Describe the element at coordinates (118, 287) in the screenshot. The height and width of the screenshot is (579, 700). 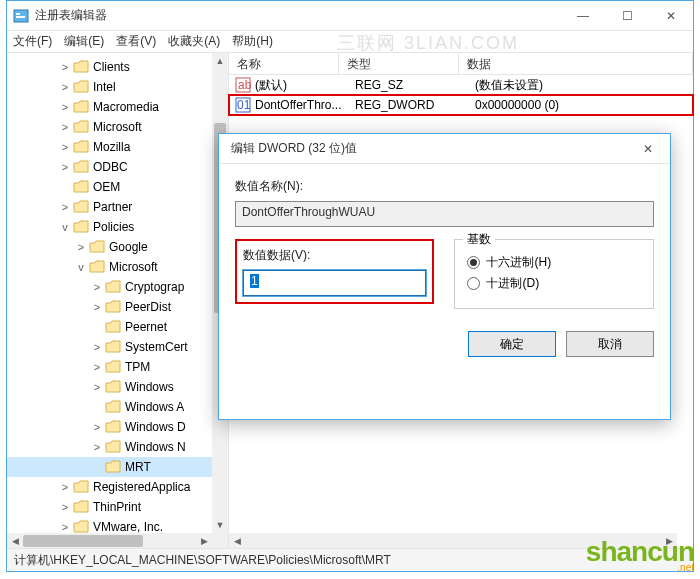
I see `tree-item: >Cryptograp` at that location.